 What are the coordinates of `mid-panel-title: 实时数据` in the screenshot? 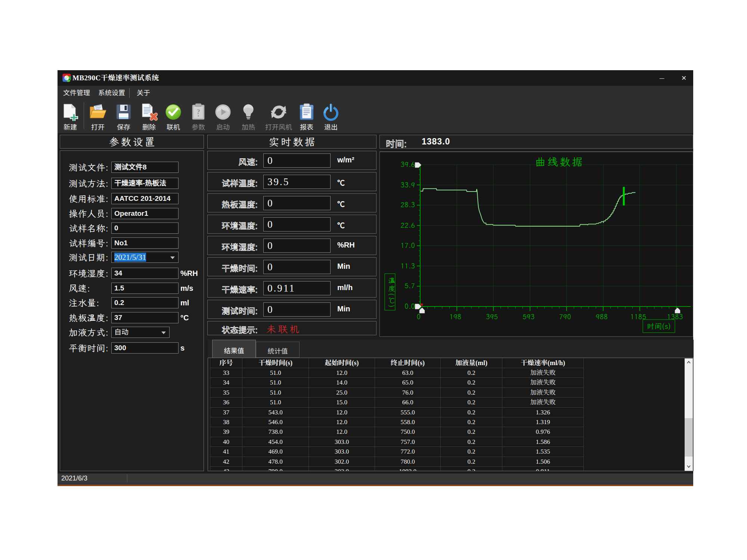 It's located at (292, 141).